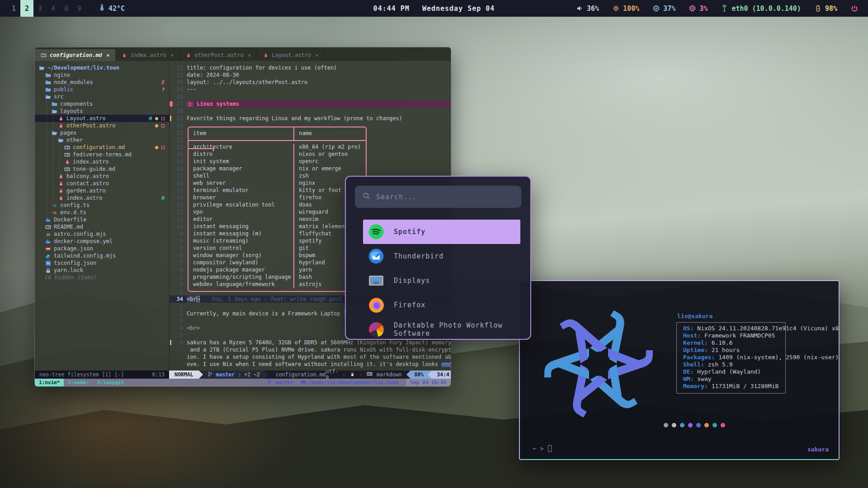 This screenshot has height=488, width=868. What do you see at coordinates (102, 82) in the screenshot?
I see `tree-item-node-modules: node_modulesE` at bounding box center [102, 82].